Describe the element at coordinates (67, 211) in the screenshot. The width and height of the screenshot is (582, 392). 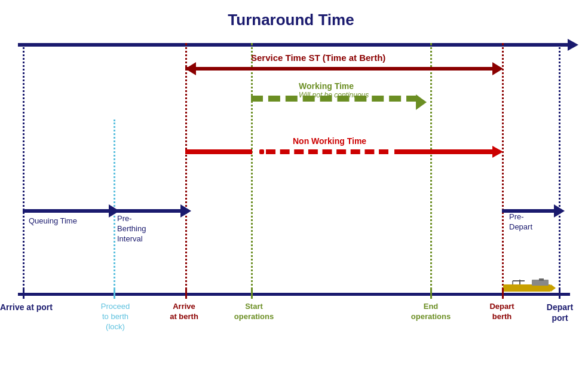
I see `queuing-time-arrow` at that location.